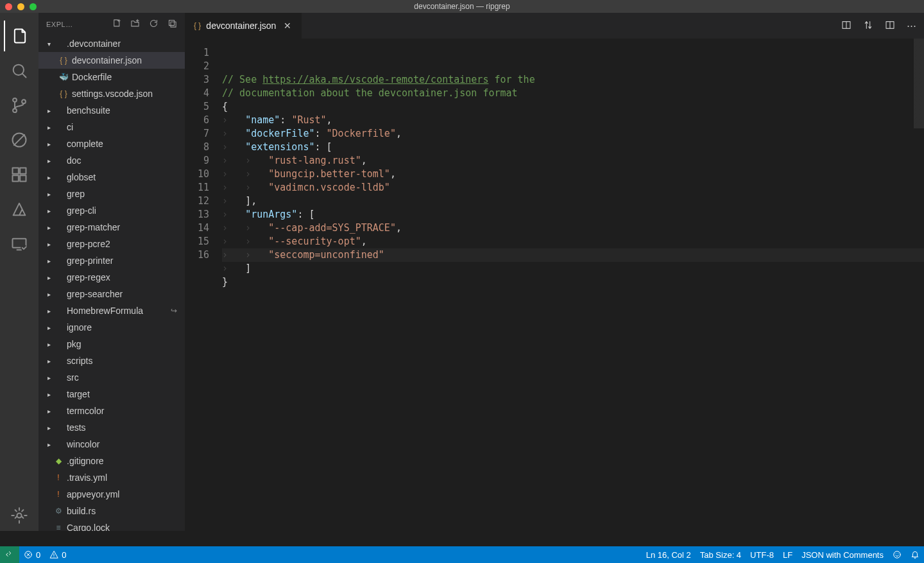 This screenshot has height=563, width=924. I want to click on extensions-icon, so click(19, 175).